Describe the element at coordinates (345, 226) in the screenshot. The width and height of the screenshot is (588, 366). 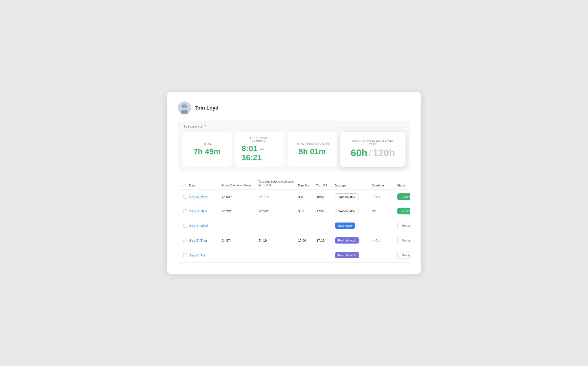
I see `day-type-badge-3: Sick leave` at that location.